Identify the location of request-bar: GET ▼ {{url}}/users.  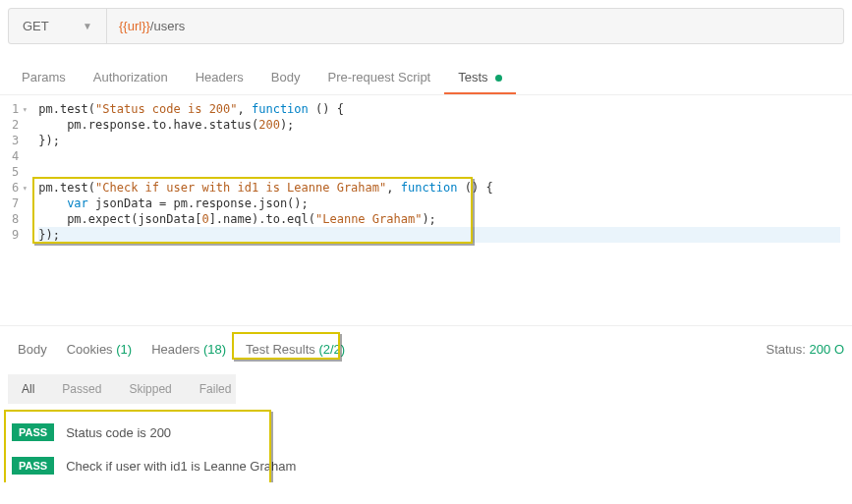
(426, 26).